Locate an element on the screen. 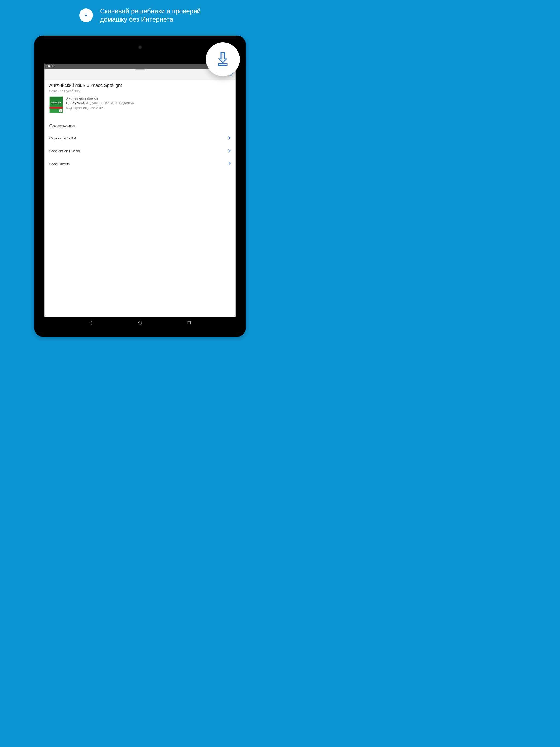 This screenshot has width=560, height=747. book-publisher: Изд. Просвещение 2015 is located at coordinates (100, 108).